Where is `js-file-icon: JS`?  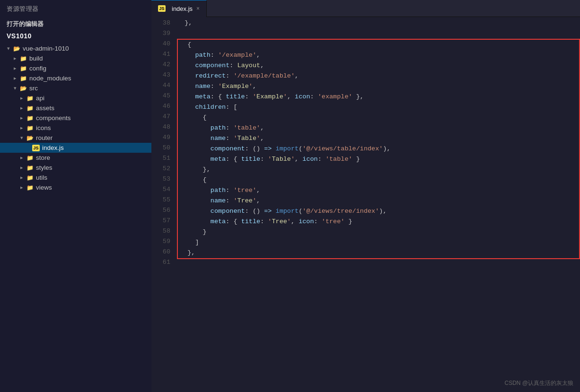
js-file-icon: JS is located at coordinates (36, 148).